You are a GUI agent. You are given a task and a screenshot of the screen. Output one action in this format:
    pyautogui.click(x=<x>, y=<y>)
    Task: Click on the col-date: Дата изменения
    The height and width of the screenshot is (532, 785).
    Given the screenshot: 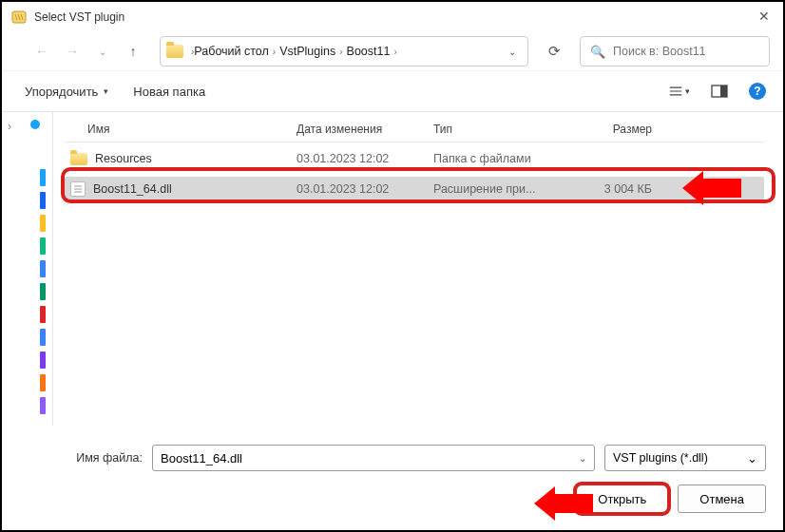 What is the action you would take?
    pyautogui.click(x=365, y=129)
    